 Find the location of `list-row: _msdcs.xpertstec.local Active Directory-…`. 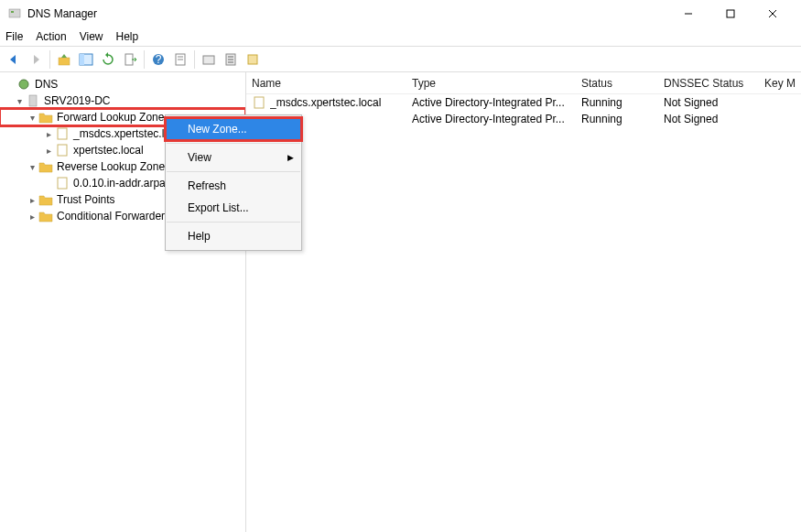

list-row: _msdcs.xpertstec.local Active Directory-… is located at coordinates (526, 103).